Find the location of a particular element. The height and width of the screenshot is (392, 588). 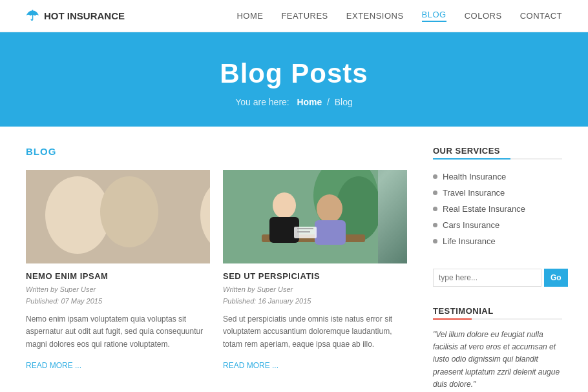

services-underline is located at coordinates (498, 159).